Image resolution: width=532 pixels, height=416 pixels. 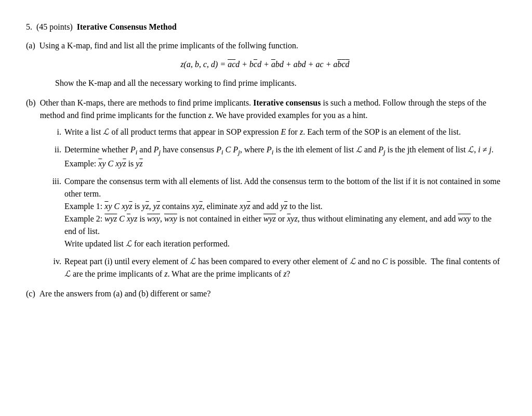 What do you see at coordinates (272, 294) in the screenshot?
I see `part-c-text: Are the answers from (a) and (b) differe…` at bounding box center [272, 294].